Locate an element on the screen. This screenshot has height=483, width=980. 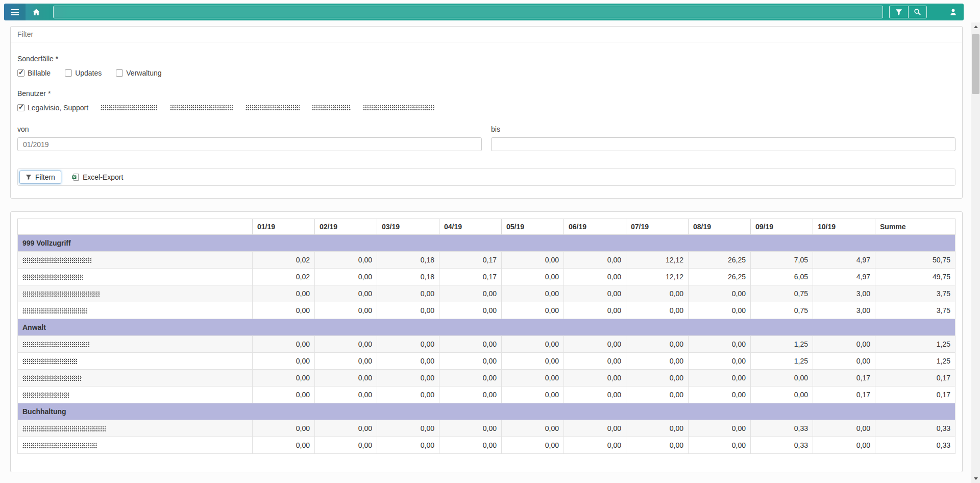
redacted-user-name is located at coordinates (129, 108).